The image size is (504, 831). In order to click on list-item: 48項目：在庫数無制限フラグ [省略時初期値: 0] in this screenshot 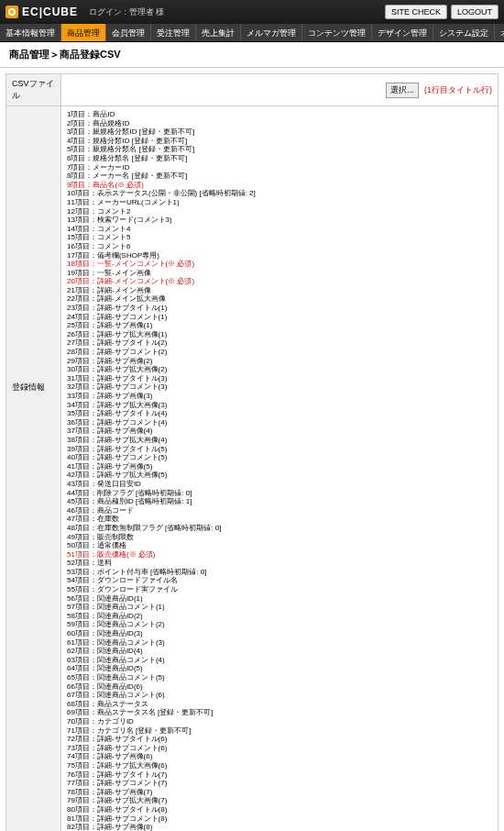, I will do `click(279, 528)`.